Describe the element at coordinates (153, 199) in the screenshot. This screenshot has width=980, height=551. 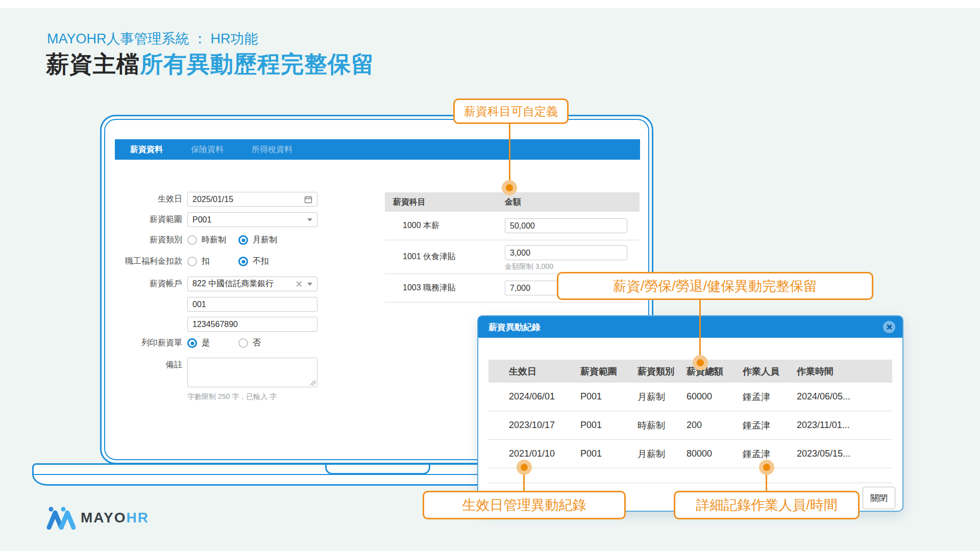
I see `effective-date-label: 生效日` at that location.